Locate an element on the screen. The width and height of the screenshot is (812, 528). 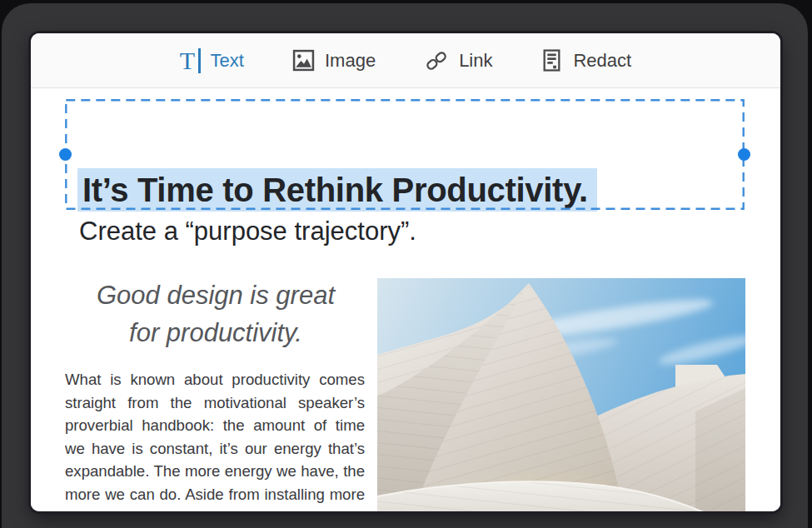
tool-text-button: T Text is located at coordinates (212, 61).